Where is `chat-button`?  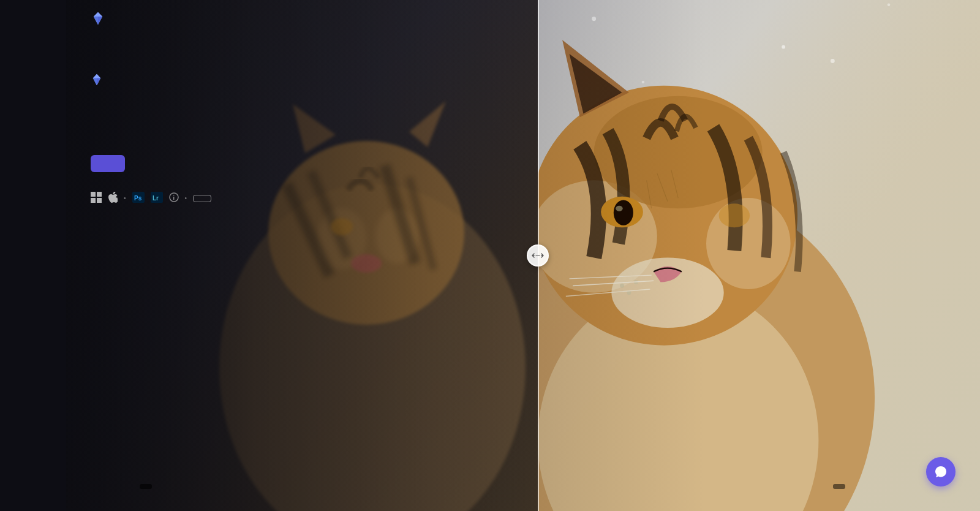 chat-button is located at coordinates (941, 472).